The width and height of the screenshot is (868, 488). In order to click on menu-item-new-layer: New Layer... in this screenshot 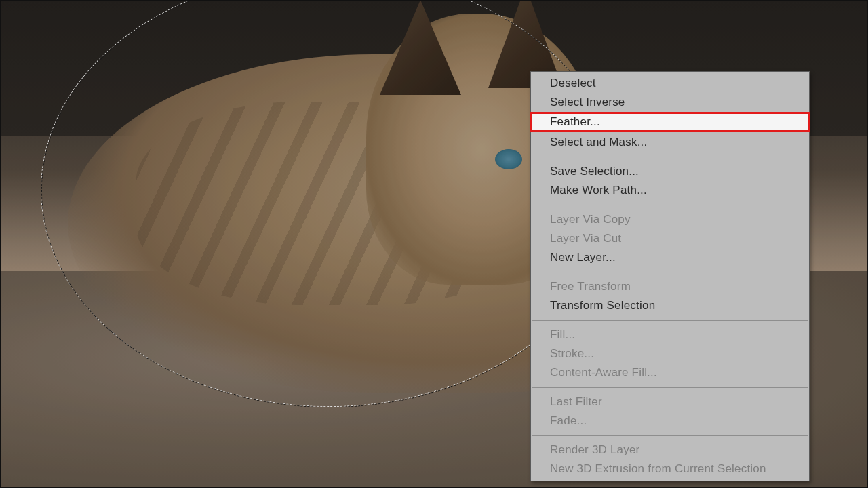, I will do `click(670, 259)`.